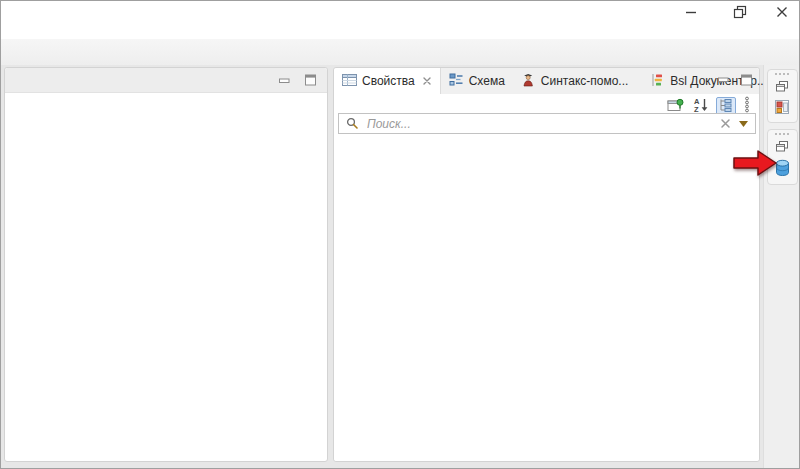 Image resolution: width=800 pixels, height=469 pixels. I want to click on tab-properties: Свойства, so click(388, 81).